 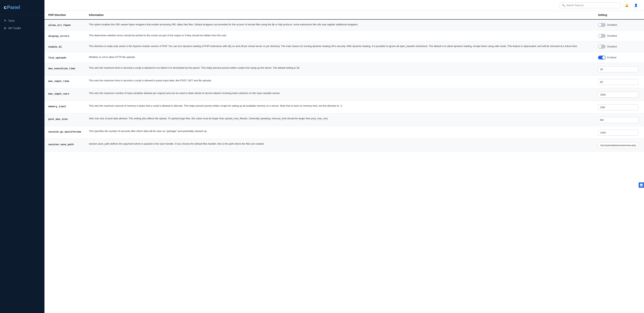 What do you see at coordinates (65, 82) in the screenshot?
I see `directive-cell: max_input_time` at bounding box center [65, 82].